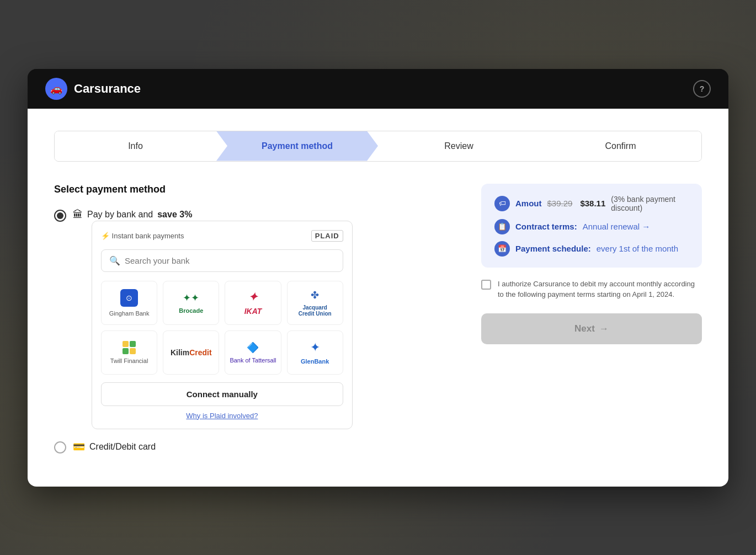  What do you see at coordinates (222, 260) in the screenshot?
I see `bank-search-box: 🔍` at bounding box center [222, 260].